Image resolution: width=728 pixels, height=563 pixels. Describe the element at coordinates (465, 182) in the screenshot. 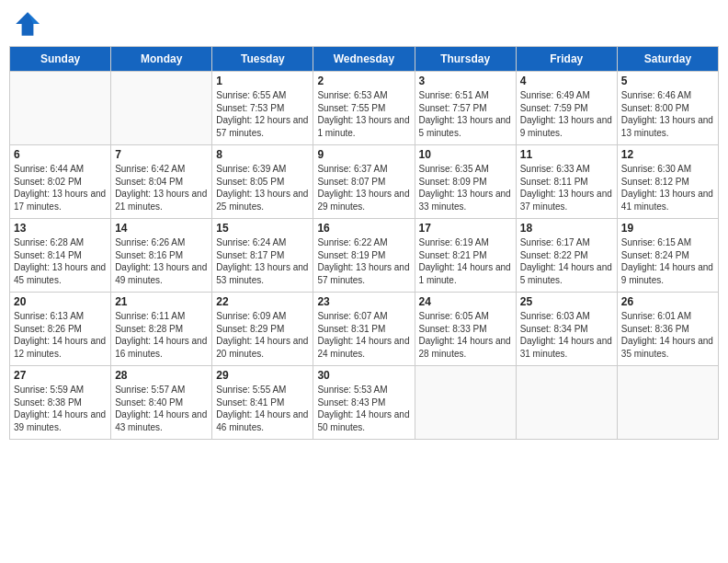

I see `calendar-cell: 10Sunrise: 6:35 AM Sunset: 8:09 PM Dayli…` at that location.